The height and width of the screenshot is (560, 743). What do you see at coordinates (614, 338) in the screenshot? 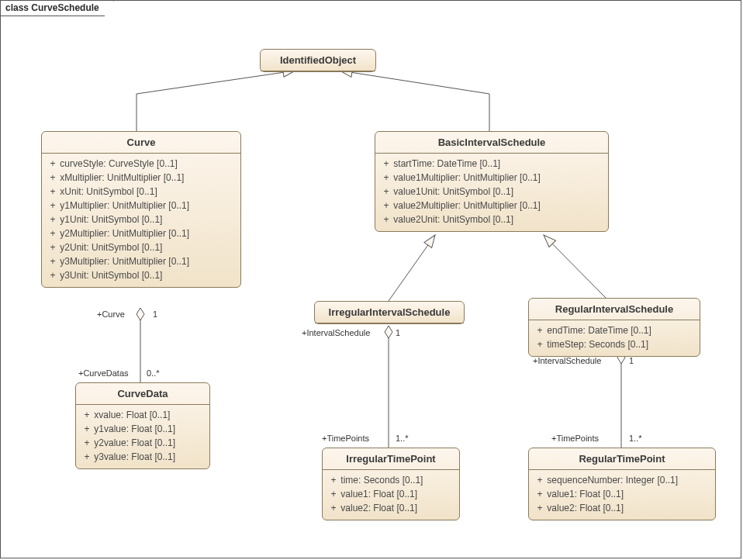
I see `class-attrs: + endTime: DateTime [0..1]+ timeStep: Se…` at bounding box center [614, 338].